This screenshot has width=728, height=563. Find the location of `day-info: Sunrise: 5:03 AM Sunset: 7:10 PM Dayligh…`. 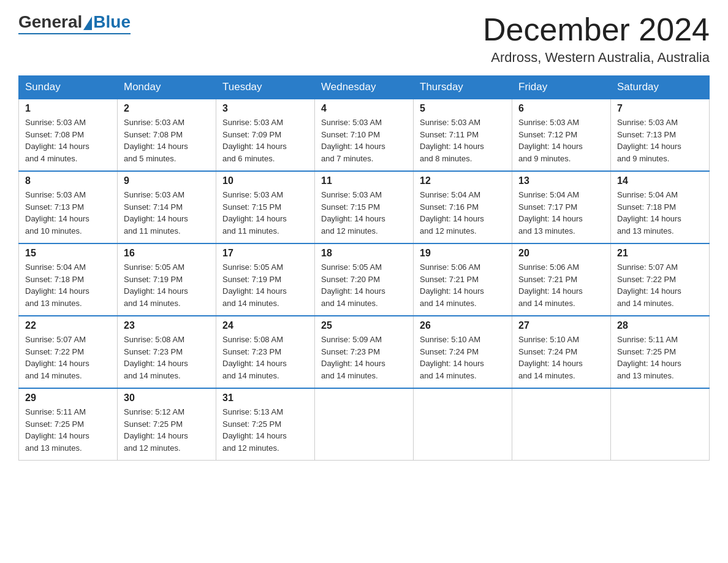

day-info: Sunrise: 5:03 AM Sunset: 7:10 PM Dayligh… is located at coordinates (364, 140).